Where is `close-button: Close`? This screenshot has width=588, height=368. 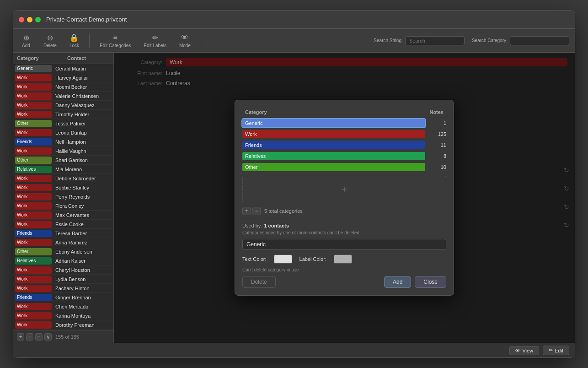
close-button: Close is located at coordinates (431, 282).